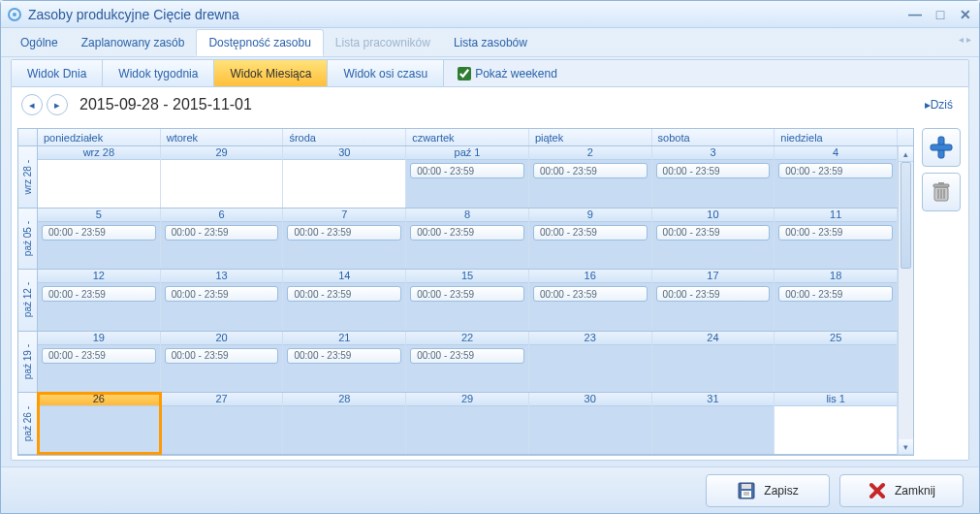 This screenshot has width=980, height=514. What do you see at coordinates (271, 74) in the screenshot?
I see `view-month: Widok Miesiąca` at bounding box center [271, 74].